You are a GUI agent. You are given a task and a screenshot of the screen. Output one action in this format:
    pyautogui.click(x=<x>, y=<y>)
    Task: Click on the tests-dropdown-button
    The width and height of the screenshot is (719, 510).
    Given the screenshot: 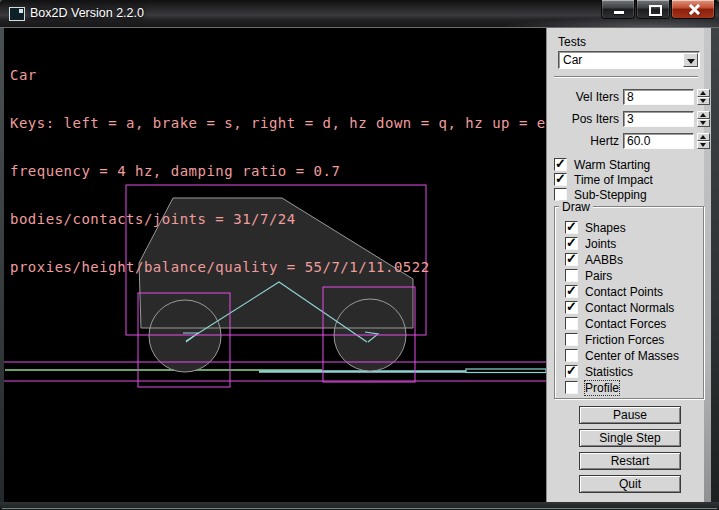 What is the action you would take?
    pyautogui.click(x=690, y=60)
    